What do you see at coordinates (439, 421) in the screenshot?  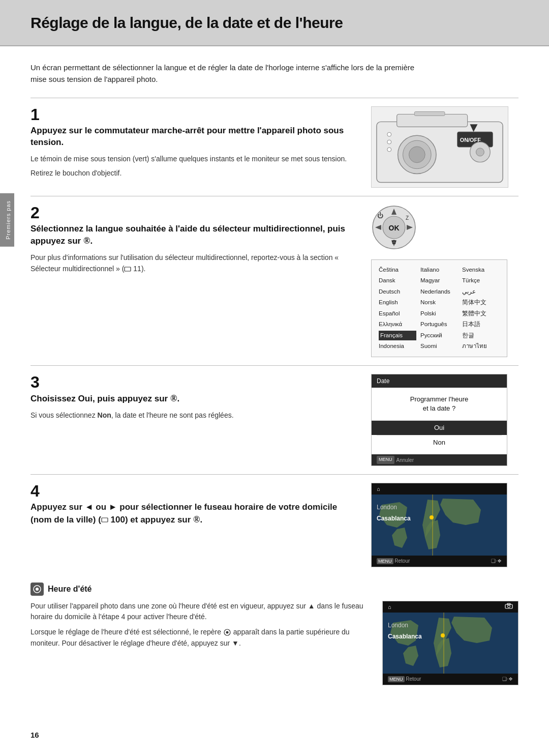 I see `date-screen-body: Programmer l'heureet la date ? Oui Non` at bounding box center [439, 421].